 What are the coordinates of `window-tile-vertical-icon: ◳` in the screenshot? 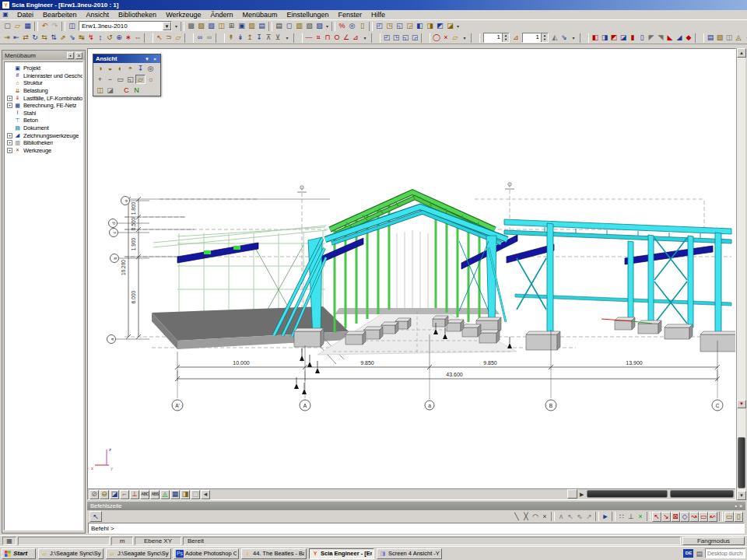 It's located at (389, 26).